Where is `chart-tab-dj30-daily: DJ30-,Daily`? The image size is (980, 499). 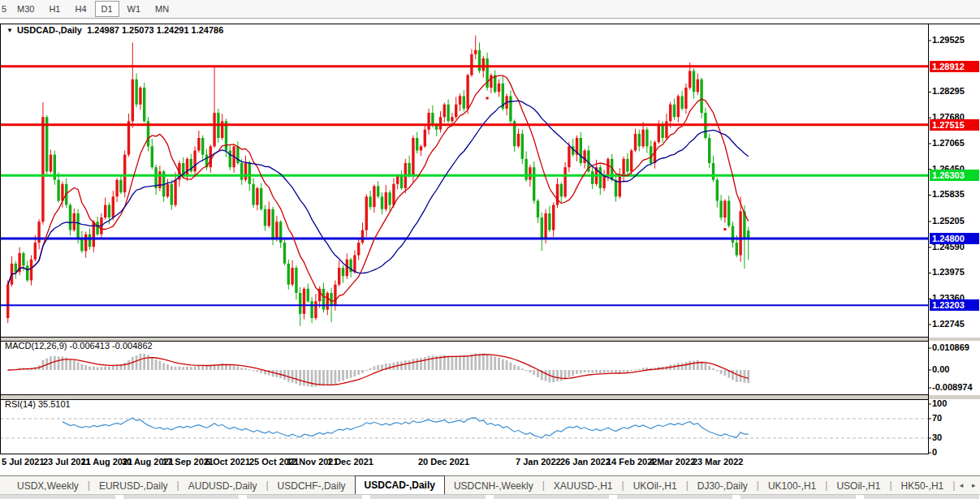
chart-tab-dj30-daily: DJ30-,Daily is located at coordinates (723, 486).